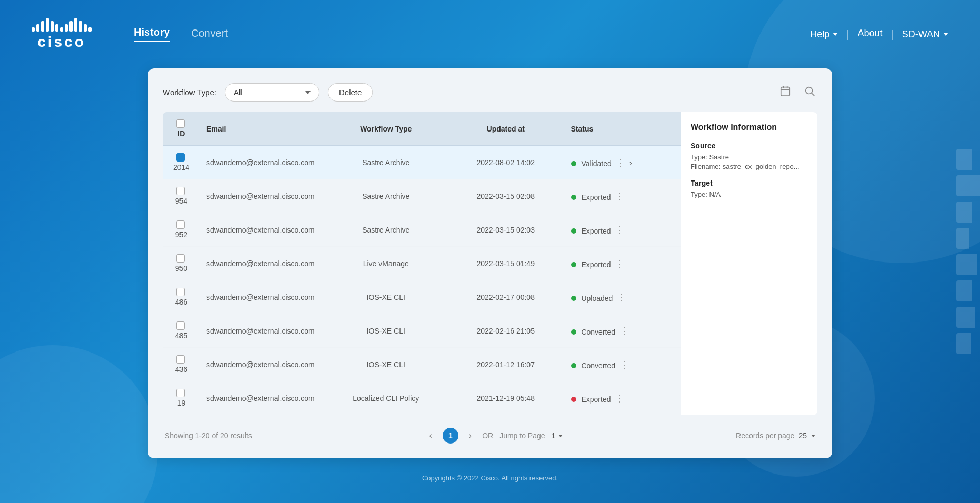 Image resolution: width=980 pixels, height=503 pixels. I want to click on table-row: 950 sdwandemo@external.cisco.com Live vM…, so click(422, 264).